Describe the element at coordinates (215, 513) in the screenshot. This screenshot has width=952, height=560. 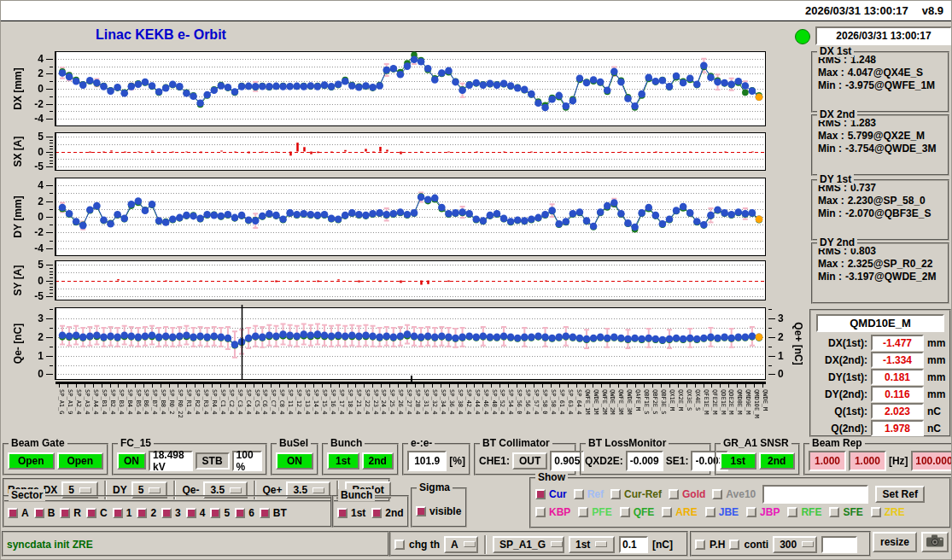
I see `sector-5-checkbox` at that location.